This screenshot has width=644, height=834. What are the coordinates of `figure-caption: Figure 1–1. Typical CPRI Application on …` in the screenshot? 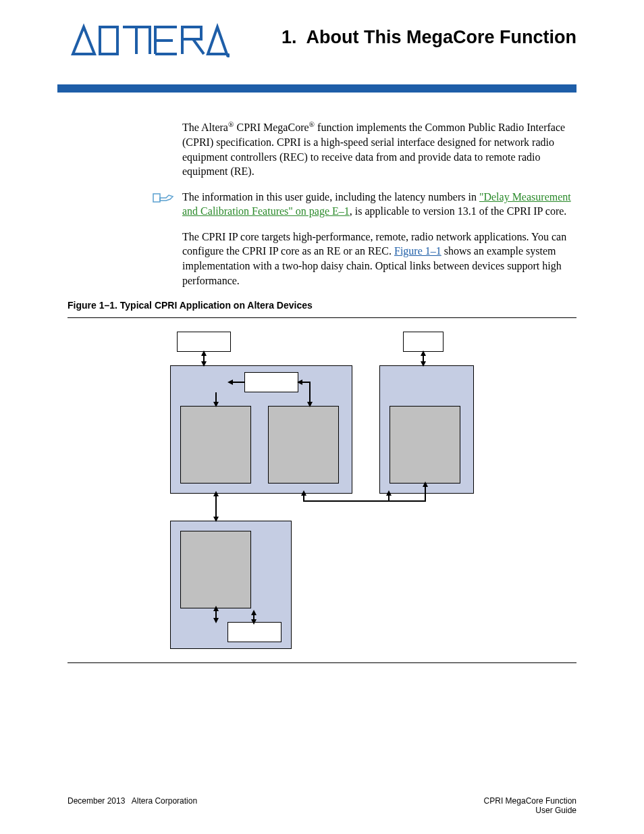 It's located at (322, 305).